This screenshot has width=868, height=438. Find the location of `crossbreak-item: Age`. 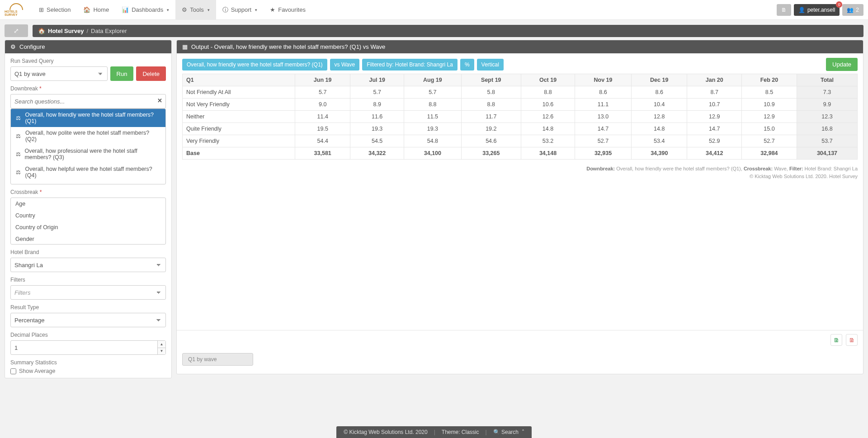

crossbreak-item: Age is located at coordinates (88, 204).